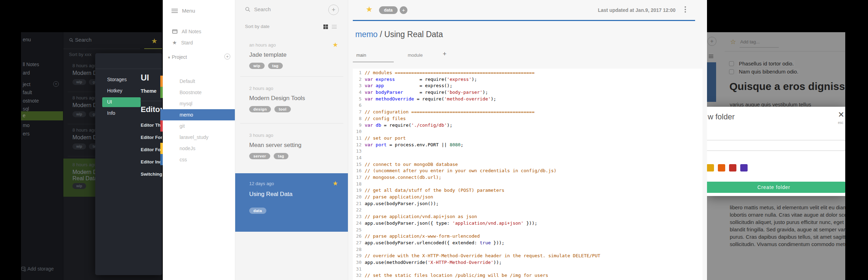  I want to click on note-tags: wiptag, so click(266, 66).